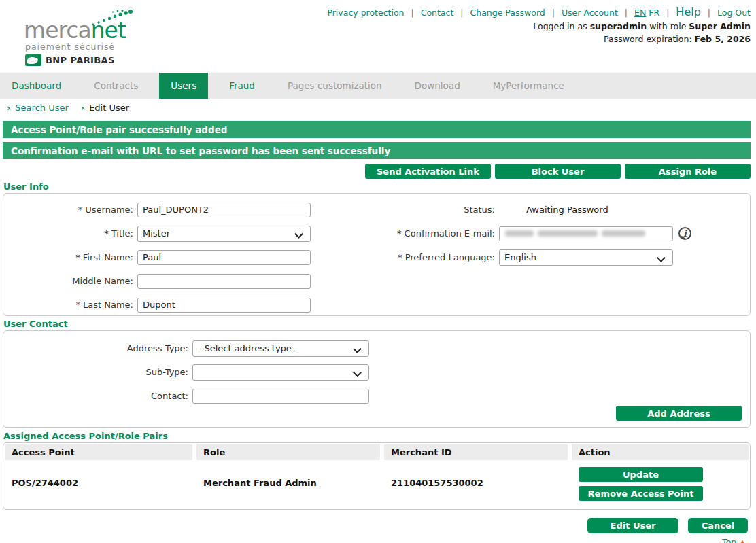 The image size is (756, 543). I want to click on bnp-paribas-mark-icon, so click(33, 60).